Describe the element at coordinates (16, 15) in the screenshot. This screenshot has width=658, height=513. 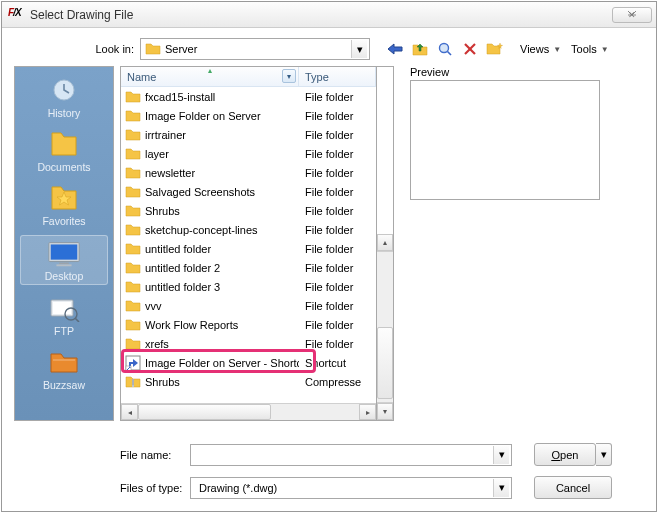
I see `app-icon: F/X` at that location.